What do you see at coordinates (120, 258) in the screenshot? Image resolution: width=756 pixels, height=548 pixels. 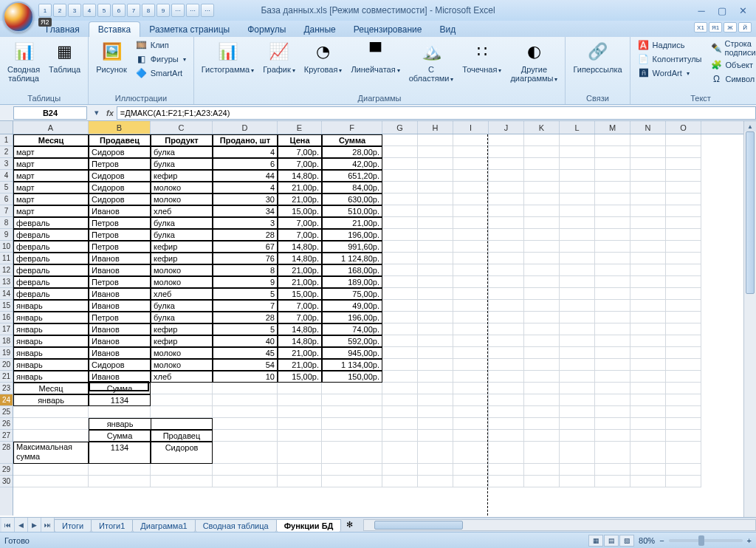 I see `cell-B11: Иванов` at bounding box center [120, 258].